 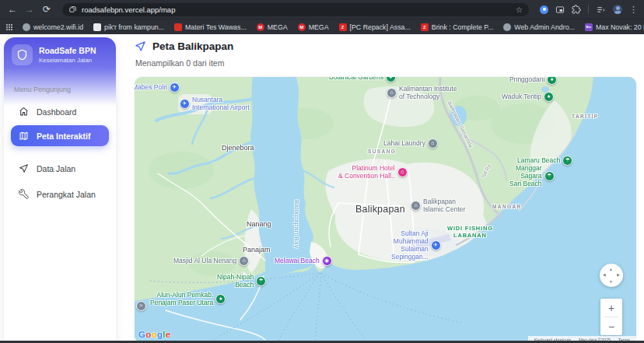 What do you see at coordinates (618, 9) in the screenshot?
I see `profile-avatar` at bounding box center [618, 9].